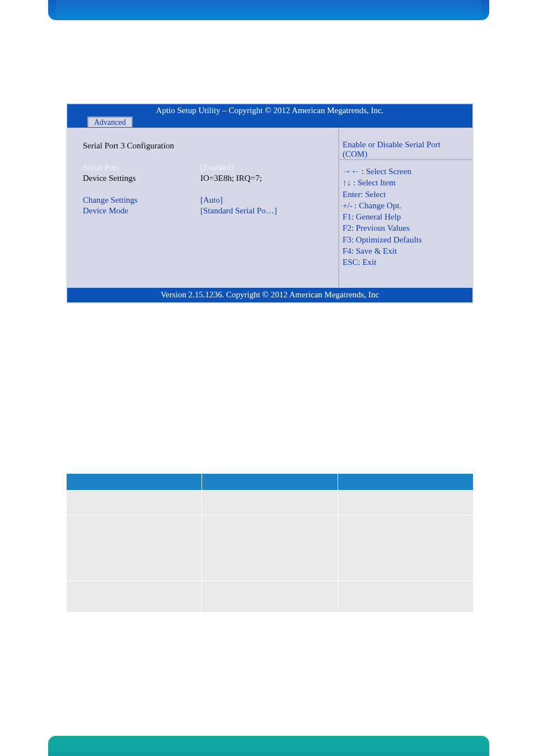 The height and width of the screenshot is (756, 534). I want to click on page-footer-bar, so click(269, 746).